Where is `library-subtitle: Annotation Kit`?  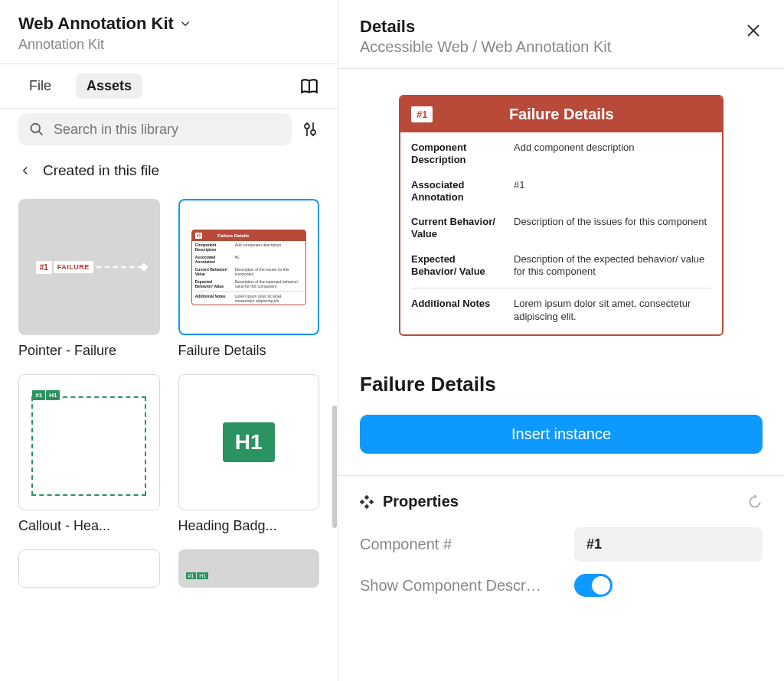
library-subtitle: Annotation Kit is located at coordinates (168, 44).